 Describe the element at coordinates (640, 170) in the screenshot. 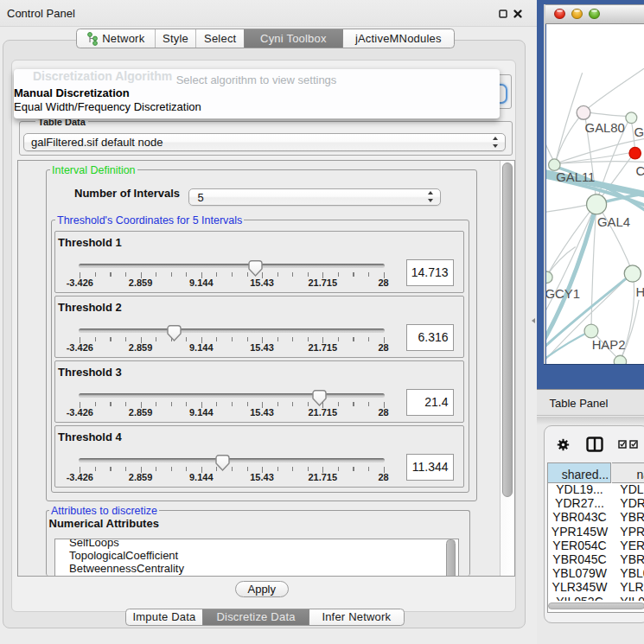

I see `svg-text: CY` at that location.